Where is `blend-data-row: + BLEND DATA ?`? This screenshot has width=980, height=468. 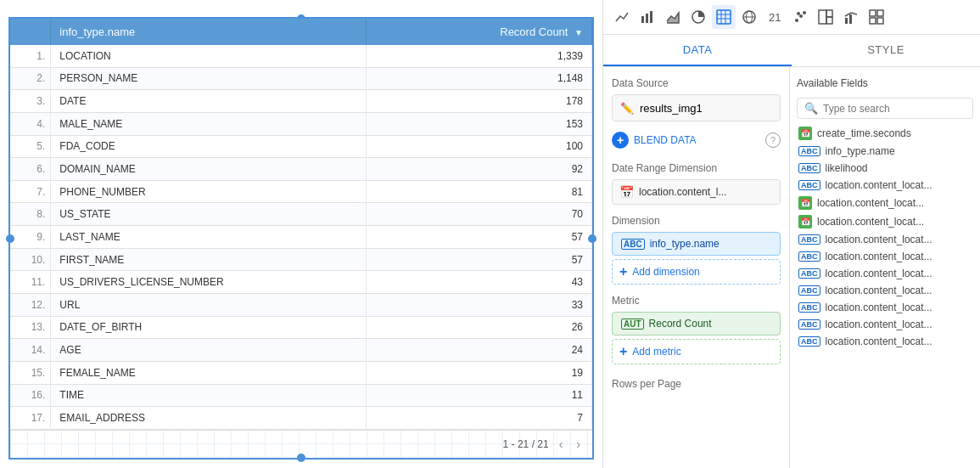 blend-data-row: + BLEND DATA ? is located at coordinates (696, 140).